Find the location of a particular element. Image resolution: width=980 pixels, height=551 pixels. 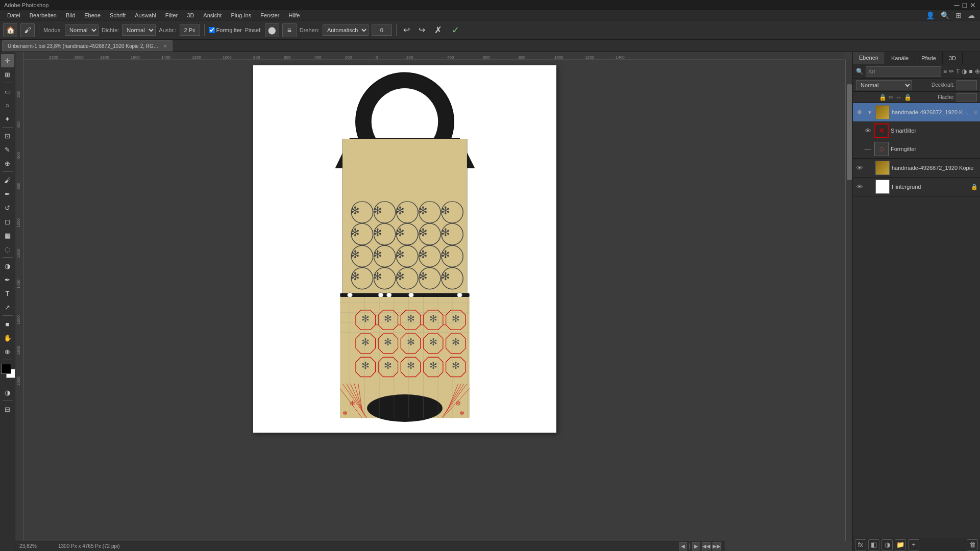

layer-item-1: 👁 ▼ handmade-4926872_1920 Kopie 2 ⚙ is located at coordinates (917, 112).